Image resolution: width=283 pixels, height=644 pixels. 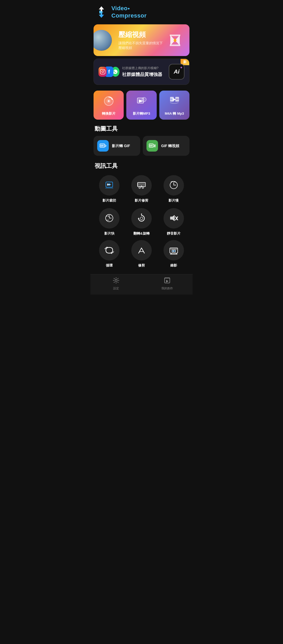 What do you see at coordinates (175, 40) in the screenshot?
I see `compress-banner-icon` at bounding box center [175, 40].